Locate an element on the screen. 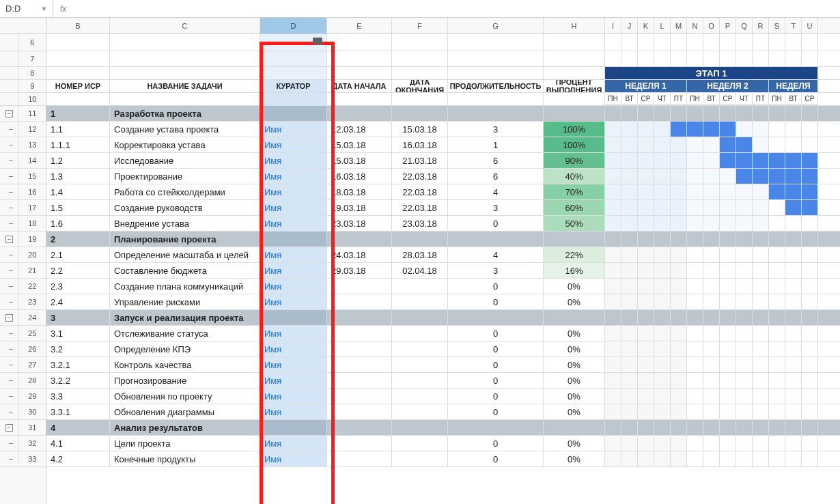 Image resolution: width=840 pixels, height=504 pixels. formula-input-wrap: fx is located at coordinates (66, 9).